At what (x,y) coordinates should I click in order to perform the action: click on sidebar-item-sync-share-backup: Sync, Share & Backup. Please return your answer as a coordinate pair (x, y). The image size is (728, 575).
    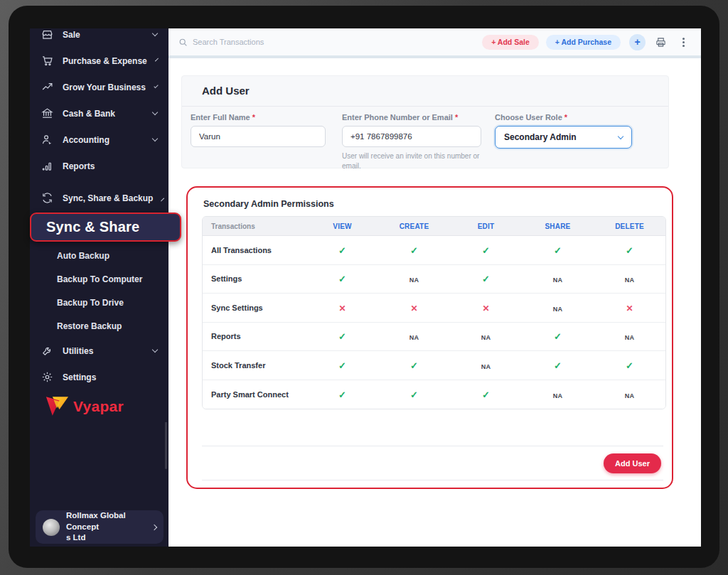
    Looking at the image, I should click on (100, 198).